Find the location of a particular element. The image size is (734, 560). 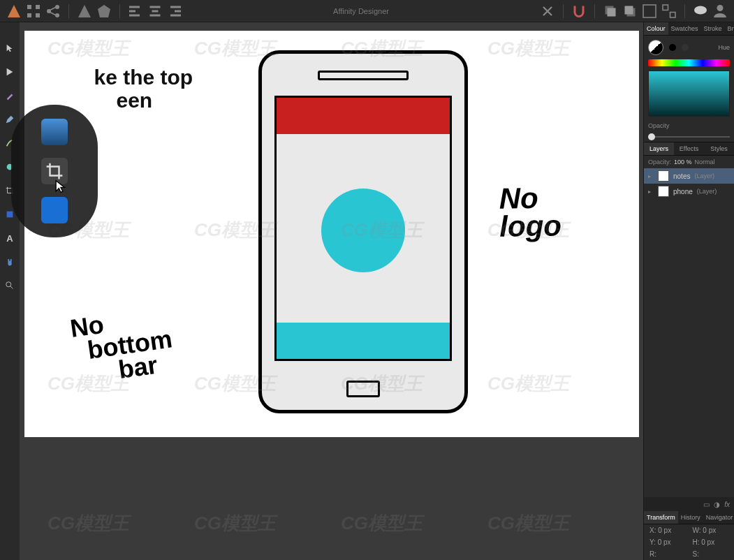

tab-layers: Layers is located at coordinates (659, 149).